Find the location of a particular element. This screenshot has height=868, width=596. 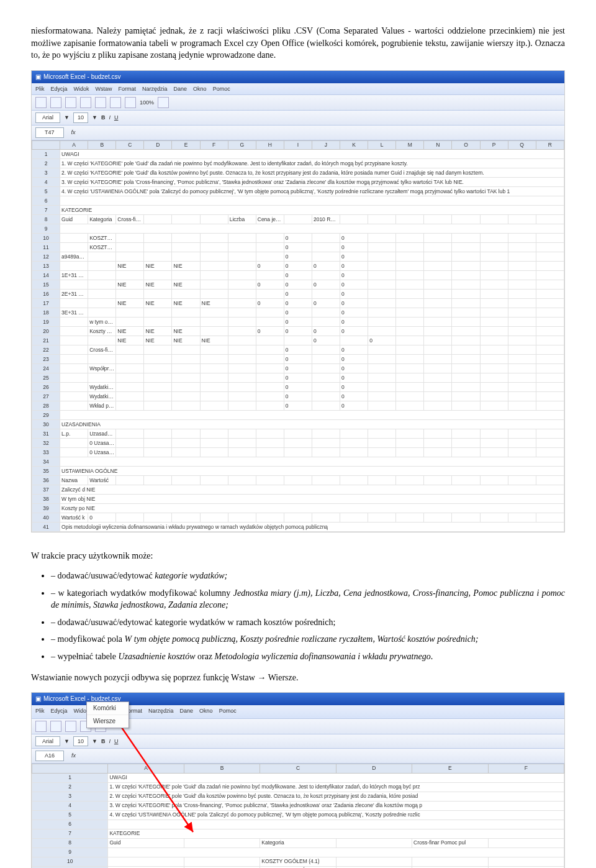

dropdown-item-rows: Wiersze is located at coordinates (108, 721).